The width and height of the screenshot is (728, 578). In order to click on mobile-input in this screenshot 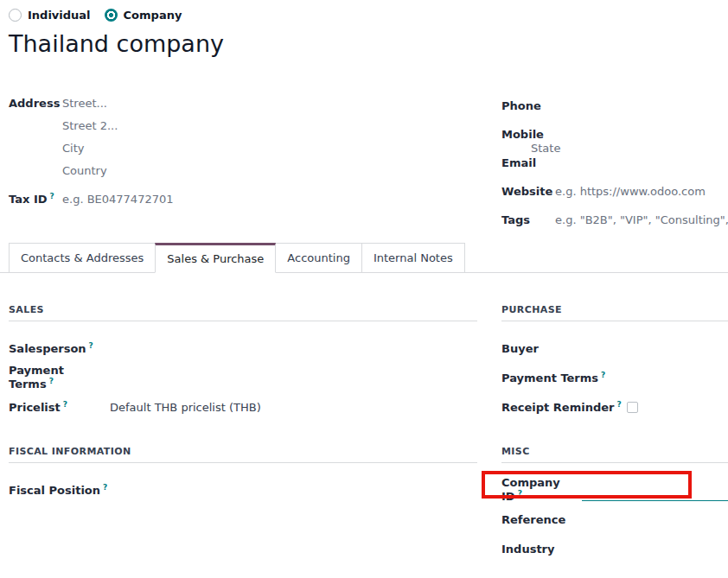, I will do `click(642, 135)`.